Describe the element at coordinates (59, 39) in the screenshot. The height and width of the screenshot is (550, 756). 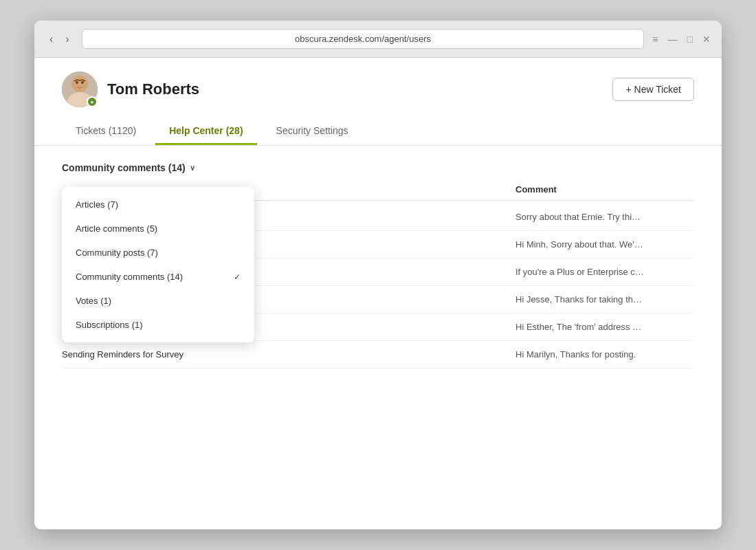
I see `nav-buttons: ‹ ›` at that location.